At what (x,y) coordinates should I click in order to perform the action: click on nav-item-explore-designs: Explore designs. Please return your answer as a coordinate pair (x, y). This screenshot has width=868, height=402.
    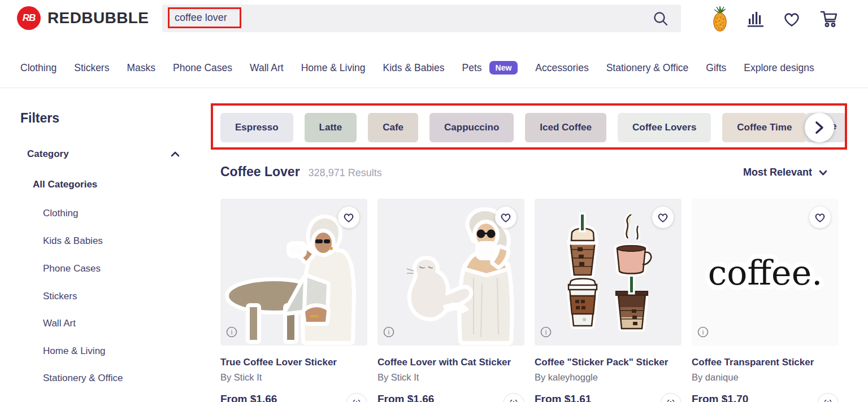
    Looking at the image, I should click on (779, 68).